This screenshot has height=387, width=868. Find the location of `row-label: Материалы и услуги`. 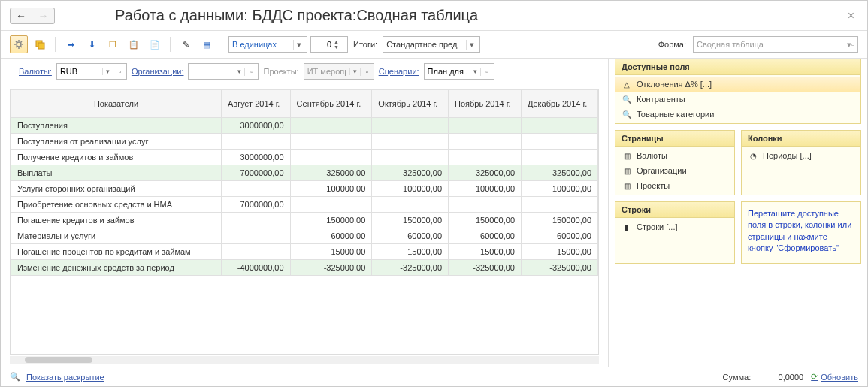

row-label: Материалы и услуги is located at coordinates (116, 236).